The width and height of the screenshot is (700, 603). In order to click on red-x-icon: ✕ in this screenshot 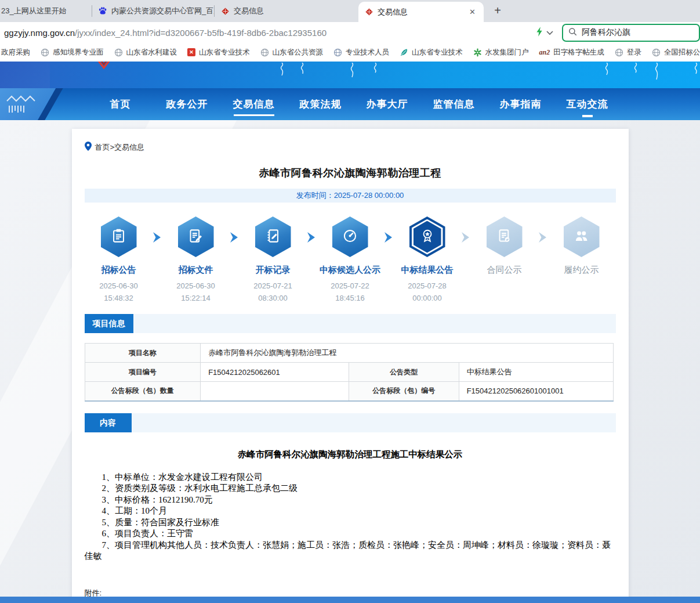, I will do `click(191, 52)`.